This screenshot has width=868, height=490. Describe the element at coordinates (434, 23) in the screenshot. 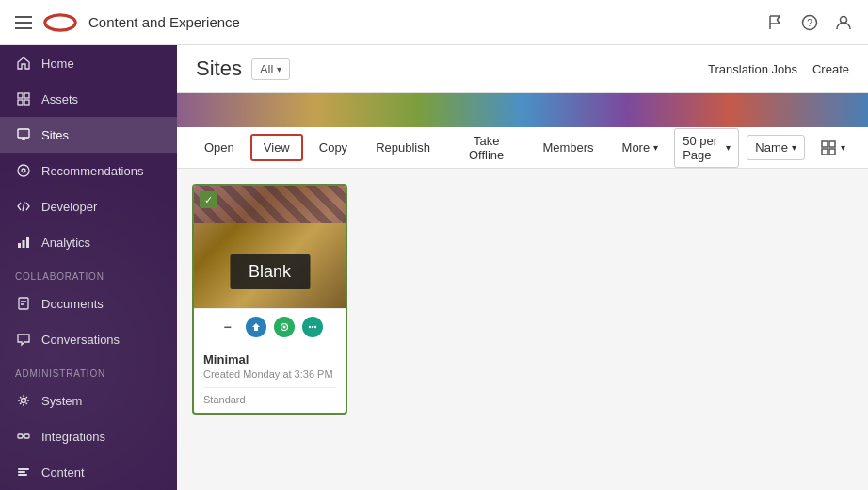

I see `top-navigation: Content and Experience ?` at that location.